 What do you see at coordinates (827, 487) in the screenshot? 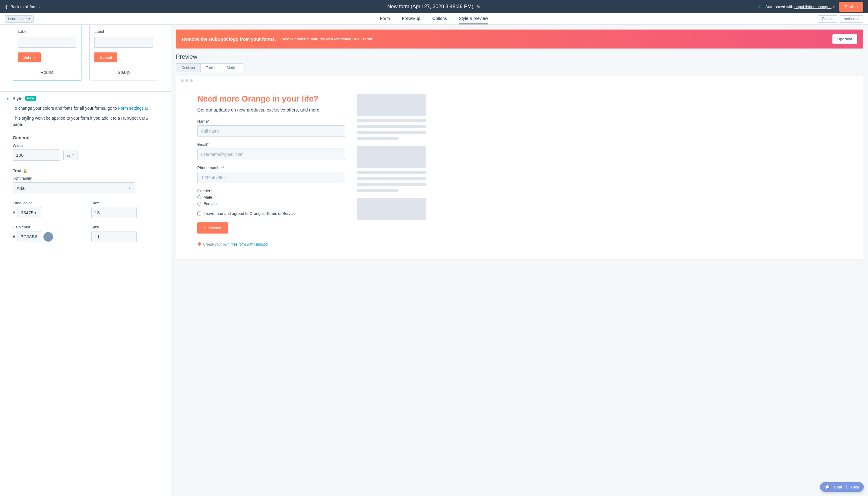
I see `chat-icon: 💬` at bounding box center [827, 487].